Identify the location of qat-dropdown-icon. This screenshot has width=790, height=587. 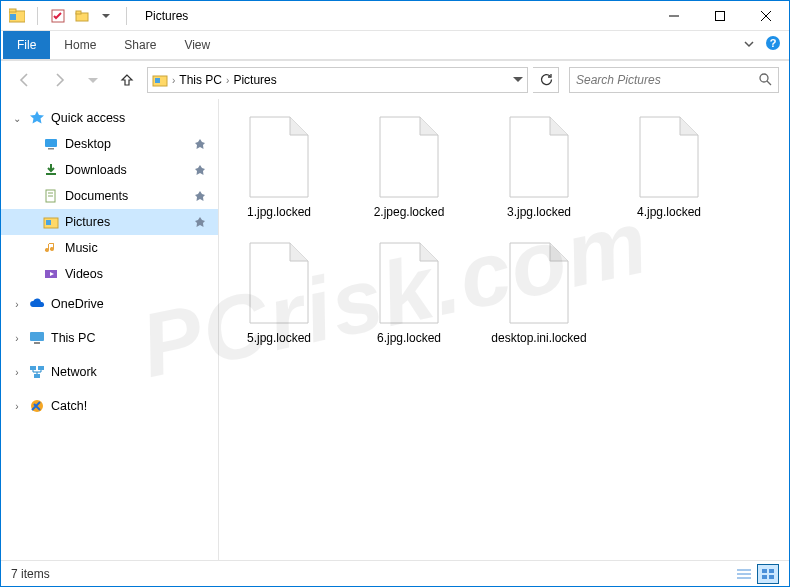
(106, 16).